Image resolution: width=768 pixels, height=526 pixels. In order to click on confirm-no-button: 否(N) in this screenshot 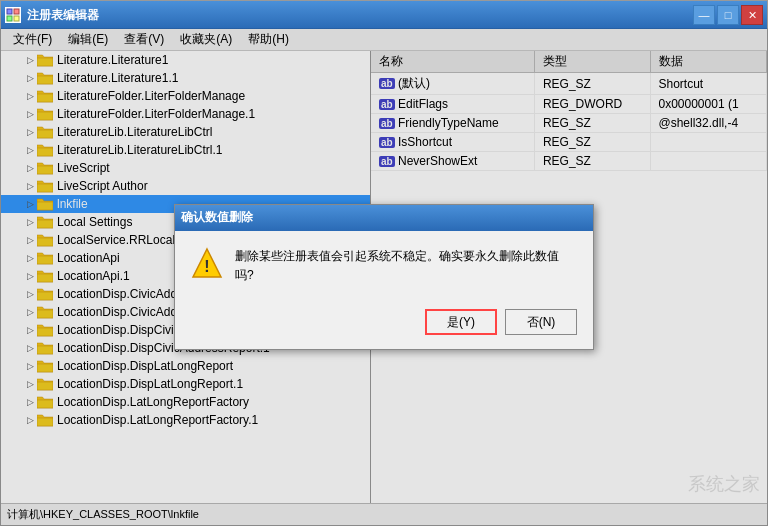, I will do `click(541, 322)`.